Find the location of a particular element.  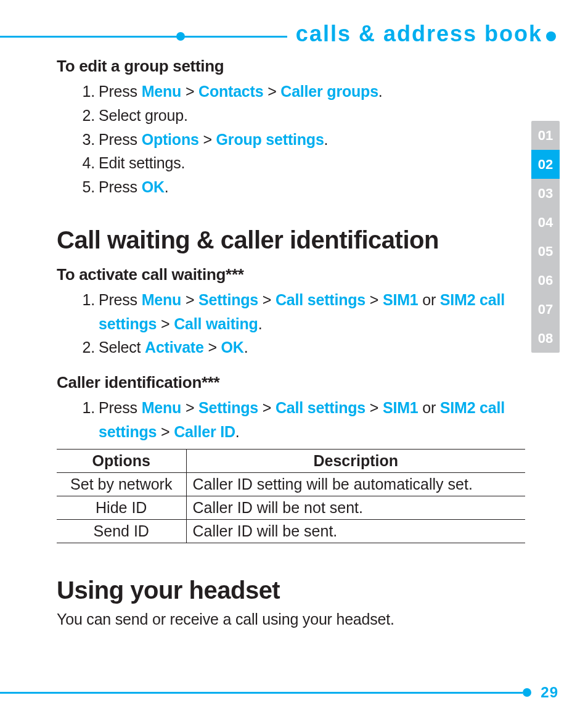

cell-option: Hide ID is located at coordinates (121, 507).